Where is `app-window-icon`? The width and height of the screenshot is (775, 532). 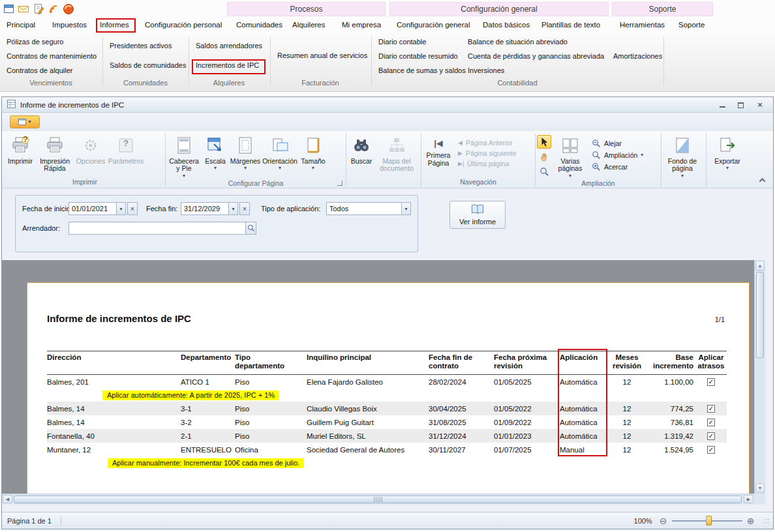 app-window-icon is located at coordinates (9, 9).